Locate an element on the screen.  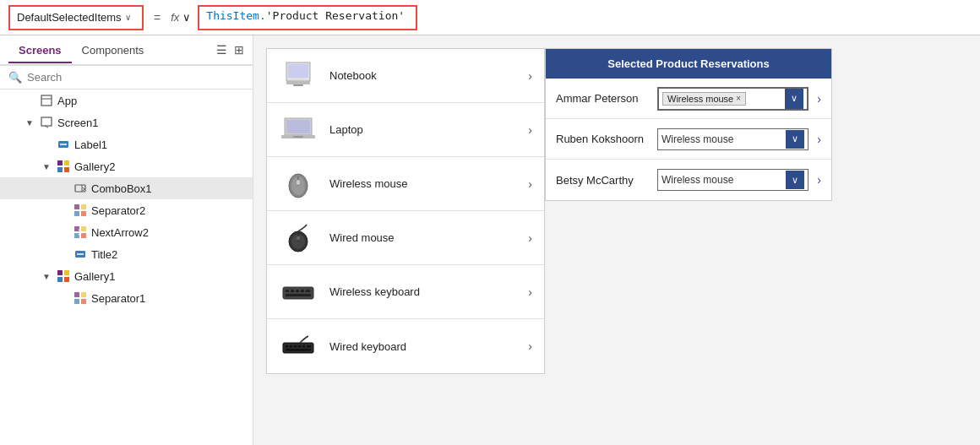
search-input is located at coordinates (135, 78).